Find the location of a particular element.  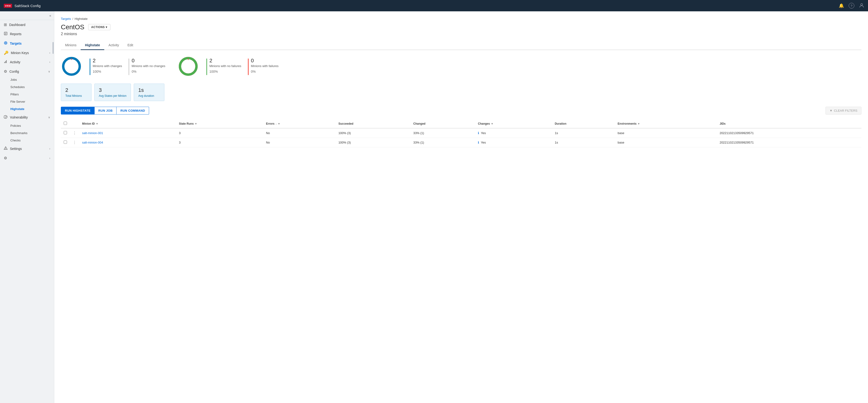

row2-context-menu: ⋮ is located at coordinates (75, 142).